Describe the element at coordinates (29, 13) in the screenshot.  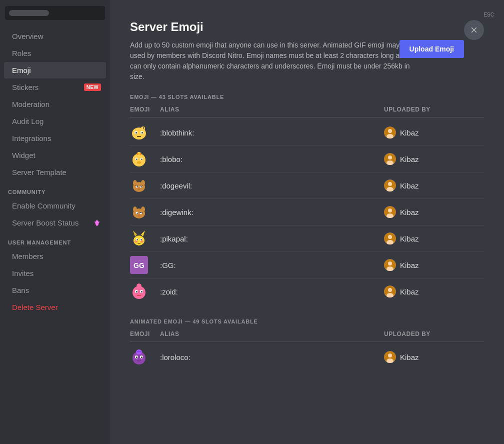
I see `search-bar-placeholder` at that location.